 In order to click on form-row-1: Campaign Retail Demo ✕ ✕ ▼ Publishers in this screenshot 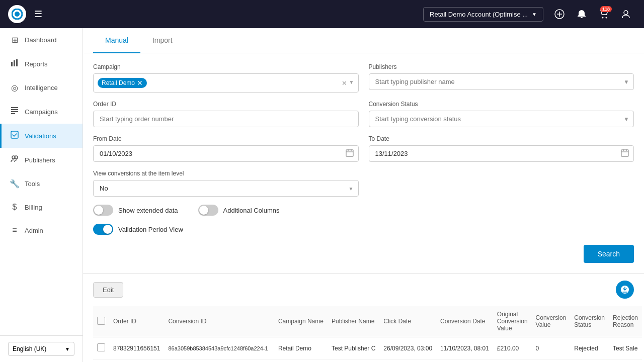, I will do `click(363, 78)`.